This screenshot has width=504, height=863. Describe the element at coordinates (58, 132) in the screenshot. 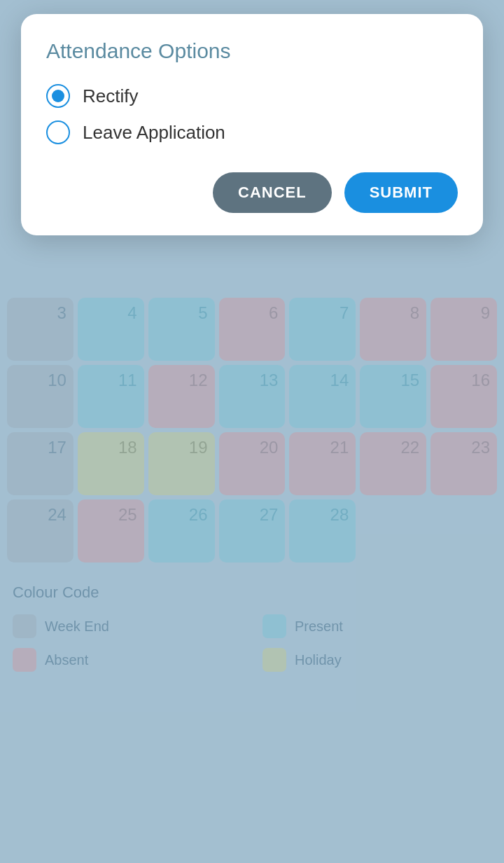

I see `radio-circle-leave_application` at that location.